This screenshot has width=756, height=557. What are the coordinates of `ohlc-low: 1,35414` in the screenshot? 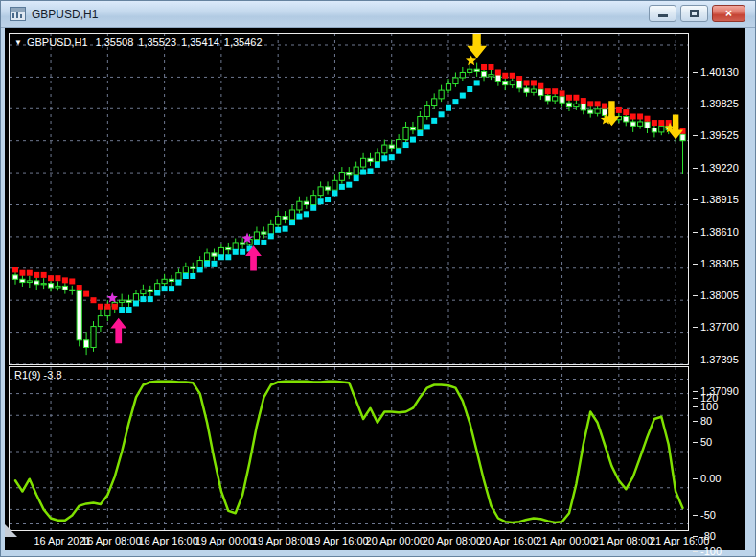 It's located at (200, 42).